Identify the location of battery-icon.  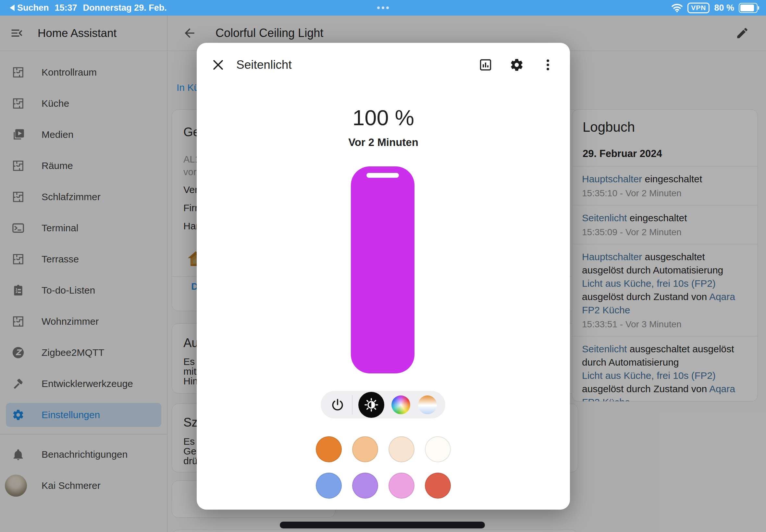
(748, 8).